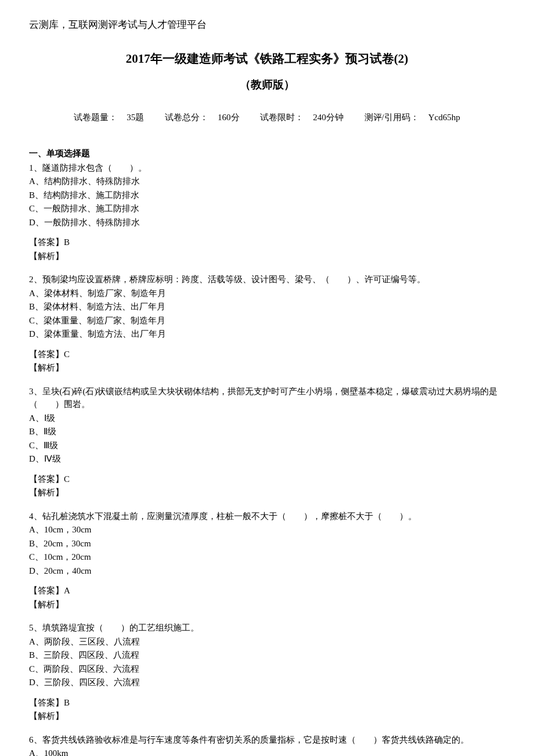 This screenshot has height=756, width=534. What do you see at coordinates (267, 117) in the screenshot?
I see `exam-meta: 试卷题量：35题 试卷总分：160分 试卷限时：240分钟 测评/引用码：Ycd…` at bounding box center [267, 117].